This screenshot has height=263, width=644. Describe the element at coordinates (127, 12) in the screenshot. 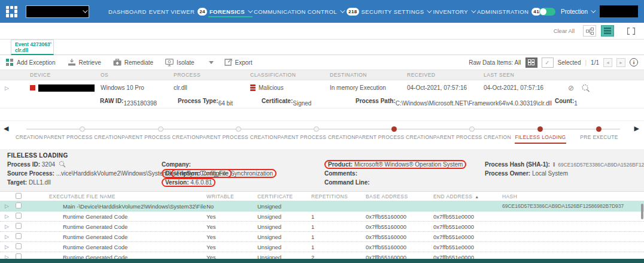

I see `nav-item-dashboard: DASHBOARD` at that location.